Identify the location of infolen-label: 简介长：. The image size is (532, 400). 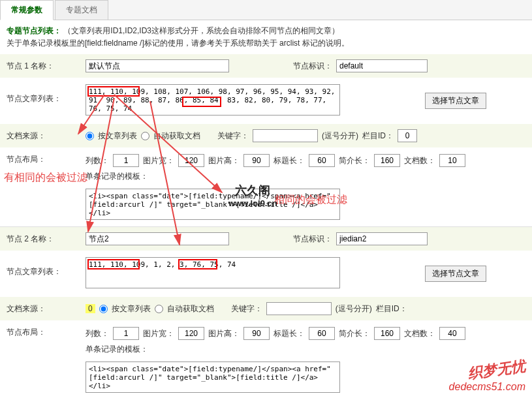
(354, 161).